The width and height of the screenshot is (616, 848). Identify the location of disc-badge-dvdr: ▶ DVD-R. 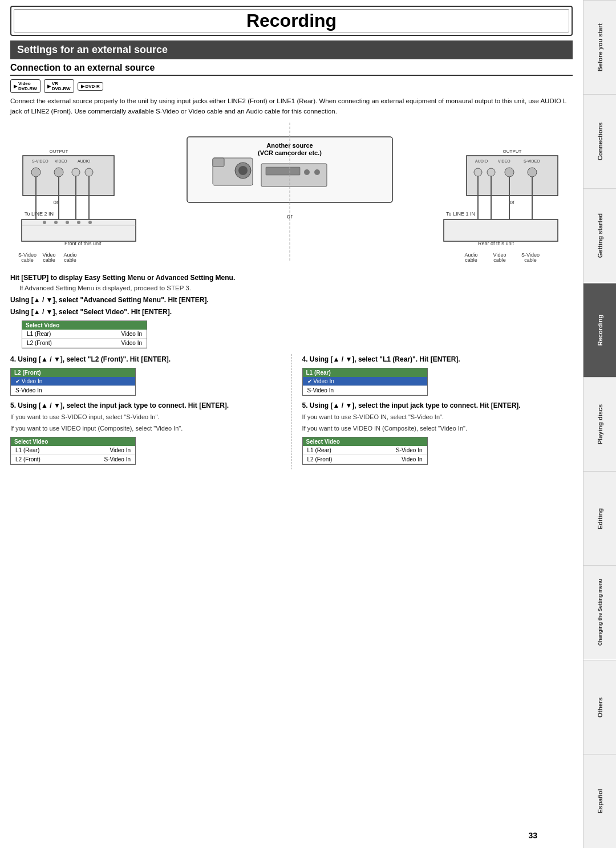
(90, 87).